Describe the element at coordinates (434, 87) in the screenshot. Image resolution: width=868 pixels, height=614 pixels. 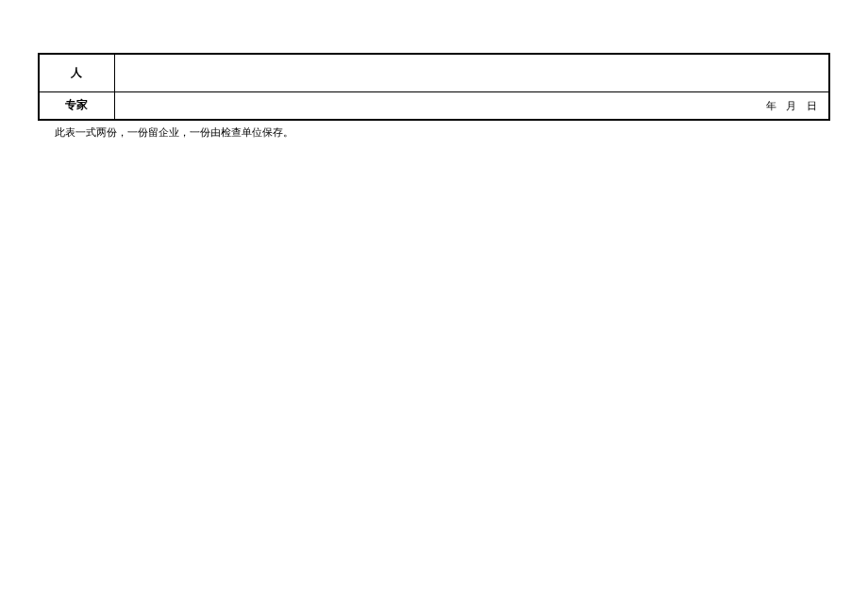
I see `form-table: 人 专家 年 月 日` at that location.